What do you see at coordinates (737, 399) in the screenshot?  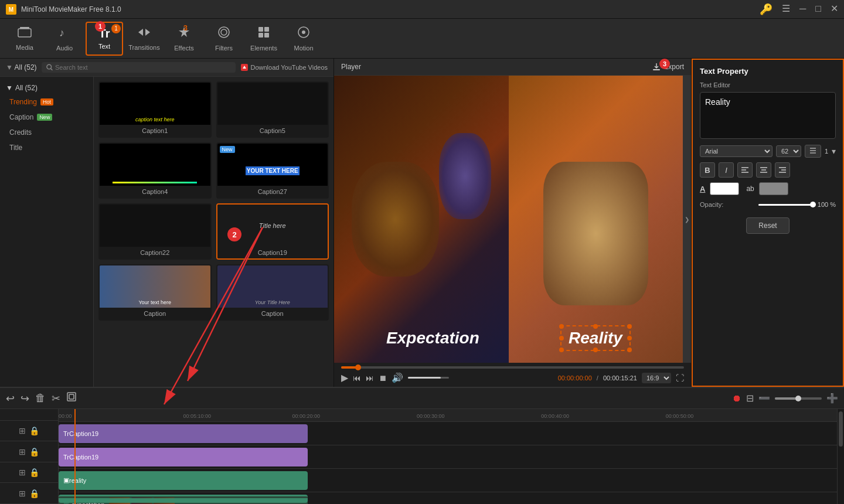 I see `record-icon: ⏺` at bounding box center [737, 399].